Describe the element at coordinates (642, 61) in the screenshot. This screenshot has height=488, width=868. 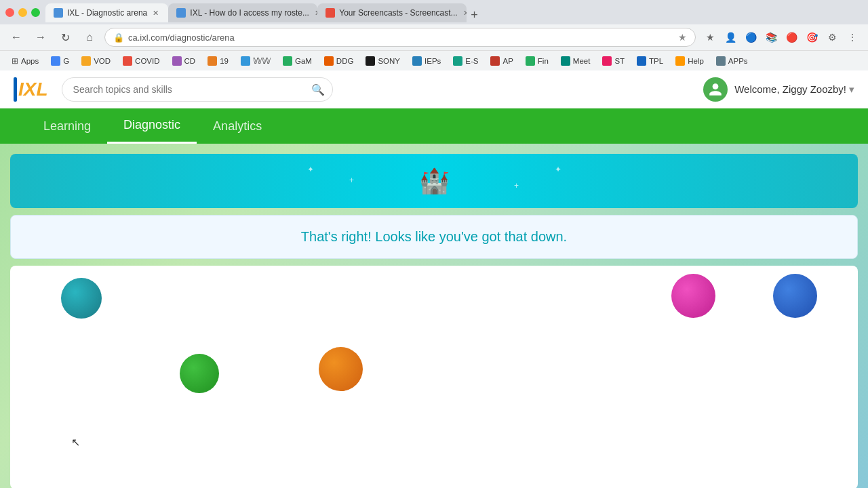
I see `tpl-favicon` at that location.